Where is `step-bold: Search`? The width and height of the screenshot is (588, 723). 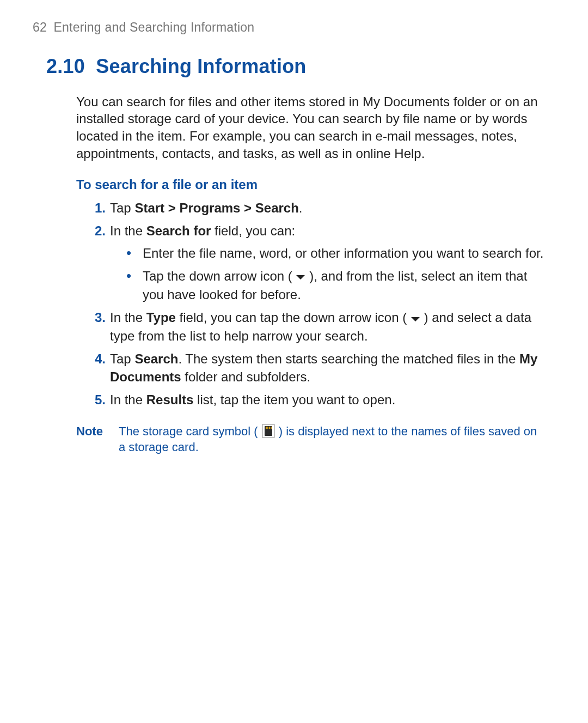
step-bold: Search is located at coordinates (156, 359).